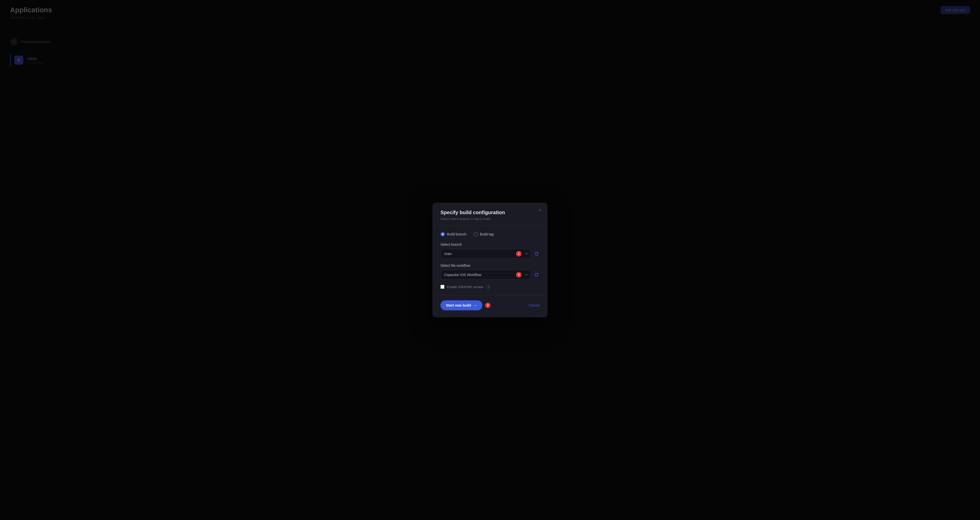  Describe the element at coordinates (465, 287) in the screenshot. I see `ssh-vnc-label: Enable SSH/VNC access` at that location.